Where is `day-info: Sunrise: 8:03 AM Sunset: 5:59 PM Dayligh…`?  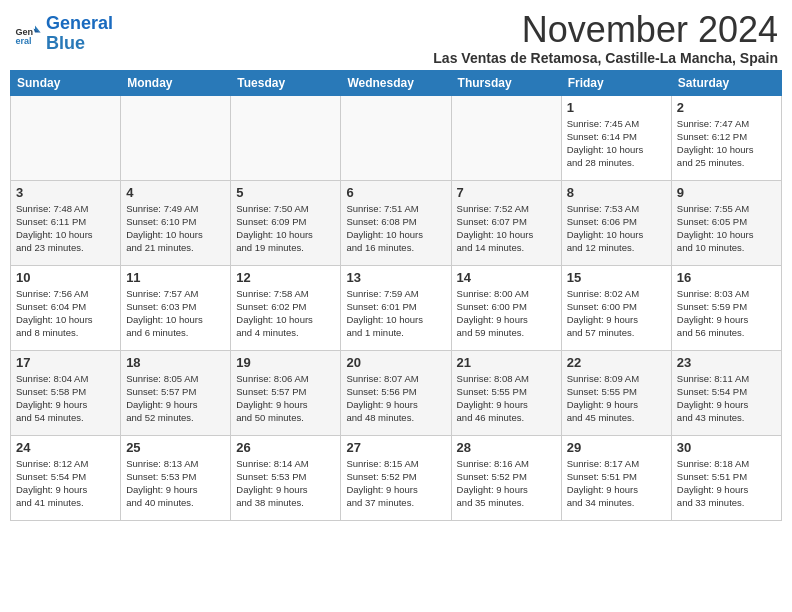 day-info: Sunrise: 8:03 AM Sunset: 5:59 PM Dayligh… is located at coordinates (726, 314).